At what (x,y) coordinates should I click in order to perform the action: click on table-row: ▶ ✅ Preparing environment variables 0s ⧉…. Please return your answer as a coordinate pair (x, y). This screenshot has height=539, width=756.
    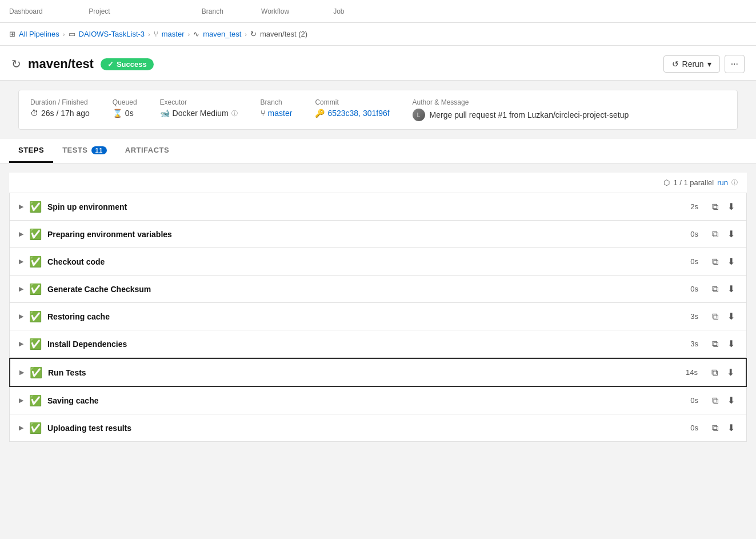
    Looking at the image, I should click on (378, 234).